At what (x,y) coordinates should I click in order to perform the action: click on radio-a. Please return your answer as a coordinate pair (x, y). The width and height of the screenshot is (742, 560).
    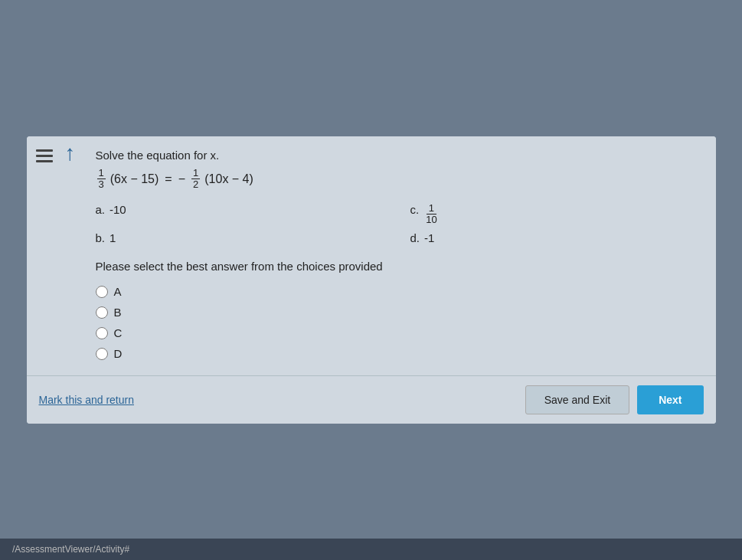
    Looking at the image, I should click on (102, 292).